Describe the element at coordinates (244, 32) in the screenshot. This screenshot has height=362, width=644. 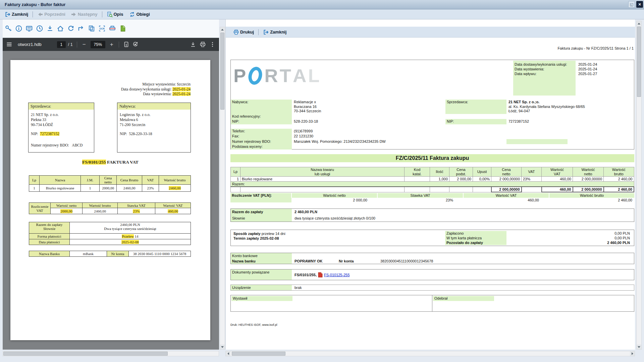
I see `drukuj-button: Drukuj` at that location.